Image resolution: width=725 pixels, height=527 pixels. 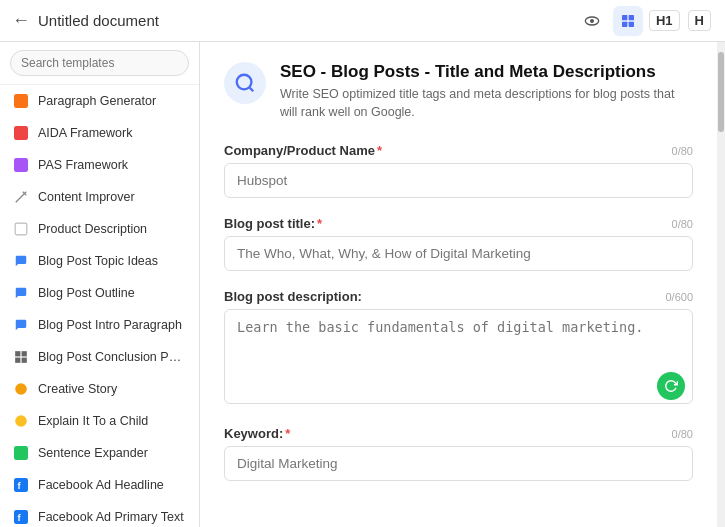 What do you see at coordinates (112, 485) in the screenshot?
I see `facebook-ad-headline-label: Facebook Ad Headline` at bounding box center [112, 485].